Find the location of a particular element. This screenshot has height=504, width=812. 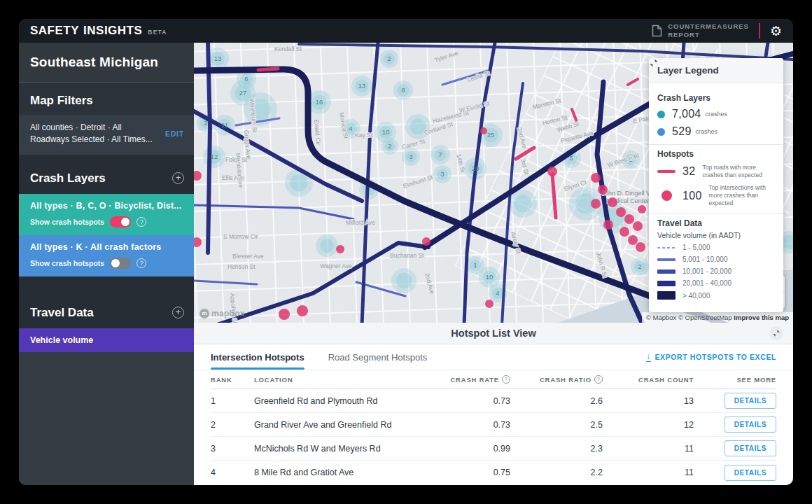

volume-label: 1 - 5,000 is located at coordinates (696, 248).